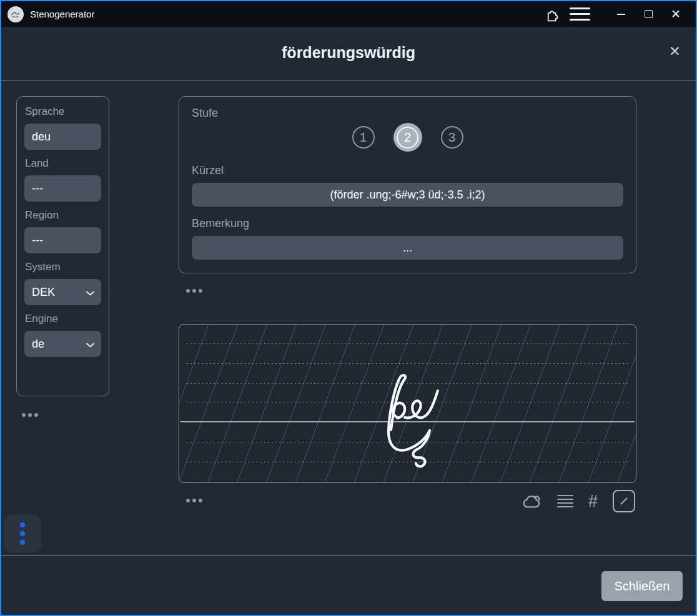 This screenshot has width=697, height=616. What do you see at coordinates (452, 137) in the screenshot?
I see `step-3-button: 3` at bounding box center [452, 137].